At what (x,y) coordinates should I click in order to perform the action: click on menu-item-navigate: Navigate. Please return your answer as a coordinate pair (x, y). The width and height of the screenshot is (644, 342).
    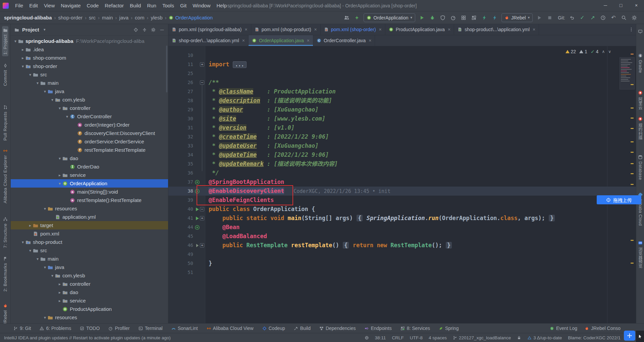
    Looking at the image, I should click on (70, 5).